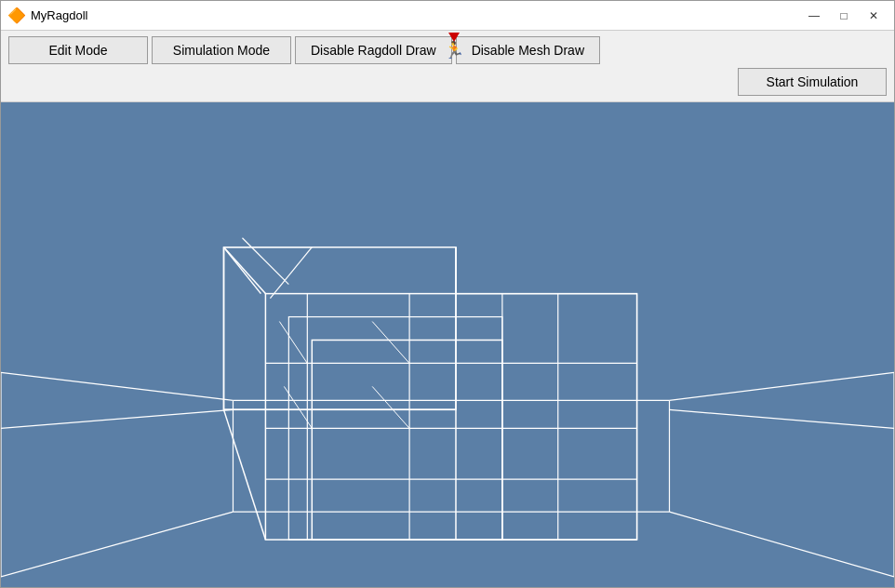 The image size is (895, 588). What do you see at coordinates (60, 15) in the screenshot?
I see `window-title: MyRagdoll` at bounding box center [60, 15].